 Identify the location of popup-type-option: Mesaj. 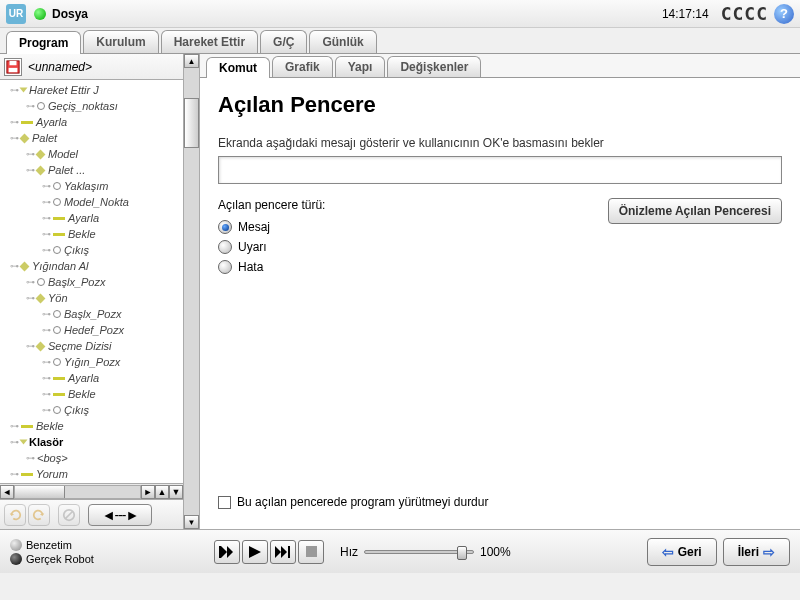
(413, 227).